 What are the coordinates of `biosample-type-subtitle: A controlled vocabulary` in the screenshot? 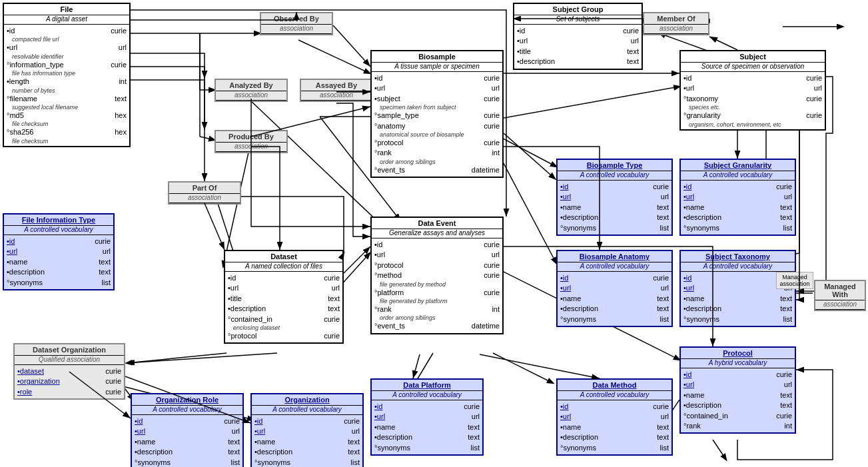 It's located at (614, 176).